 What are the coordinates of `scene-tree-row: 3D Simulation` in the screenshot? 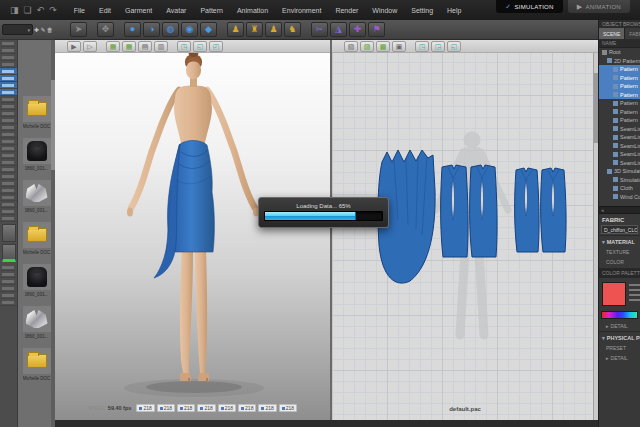 It's located at (620, 172).